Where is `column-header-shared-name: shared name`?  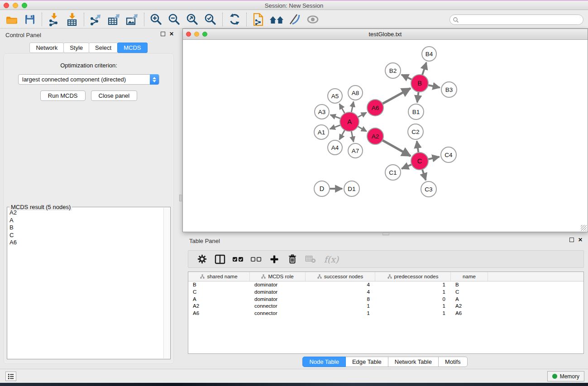
column-header-shared-name: shared name is located at coordinates (219, 276).